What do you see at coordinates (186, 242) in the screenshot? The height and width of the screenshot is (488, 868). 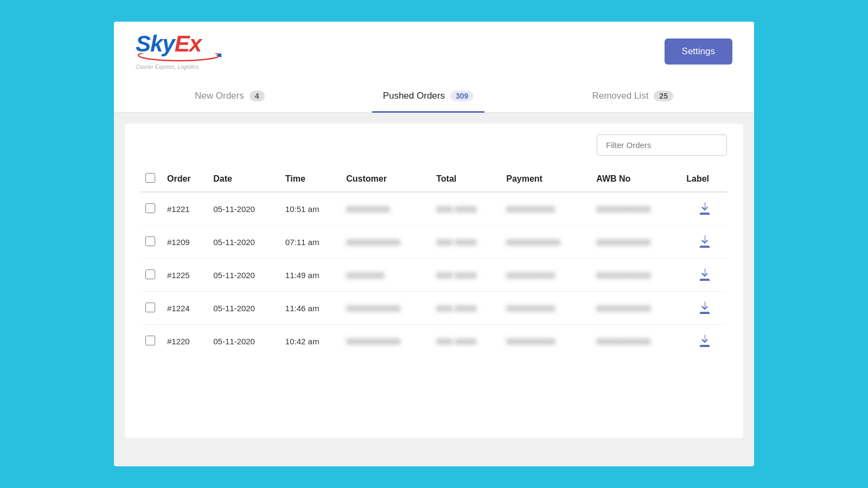 I see `row-order: #1209` at bounding box center [186, 242].